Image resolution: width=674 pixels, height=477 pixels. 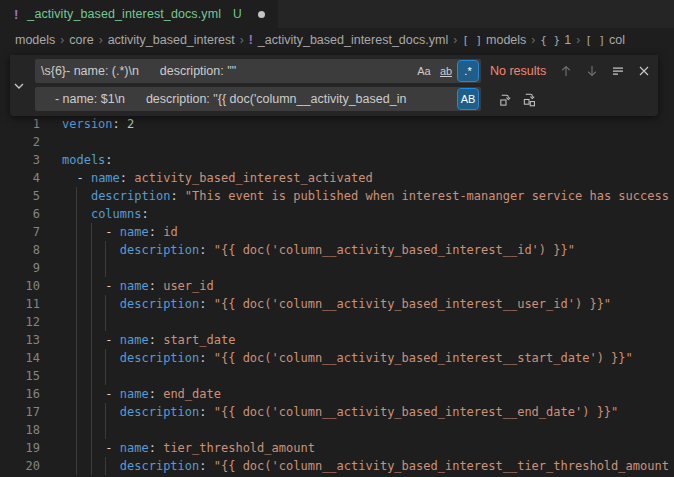 What do you see at coordinates (337, 394) in the screenshot?
I see `code-line-16: 16 - name: end_date` at bounding box center [337, 394].